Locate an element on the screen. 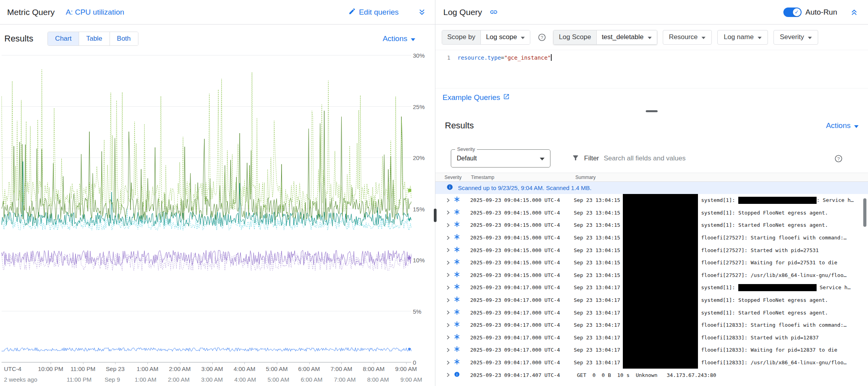 This screenshot has width=868, height=386. query-results-splitter is located at coordinates (652, 111).